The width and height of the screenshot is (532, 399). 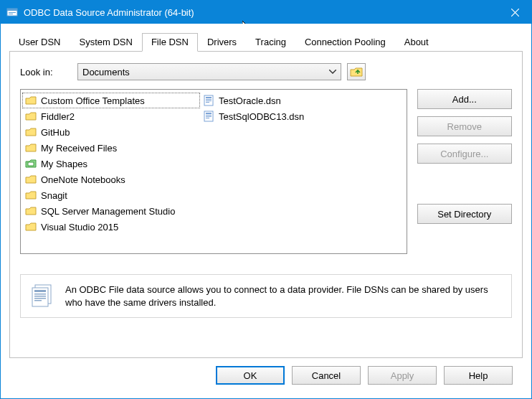 What do you see at coordinates (465, 214) in the screenshot?
I see `set-directory-button: Set Directory` at bounding box center [465, 214].